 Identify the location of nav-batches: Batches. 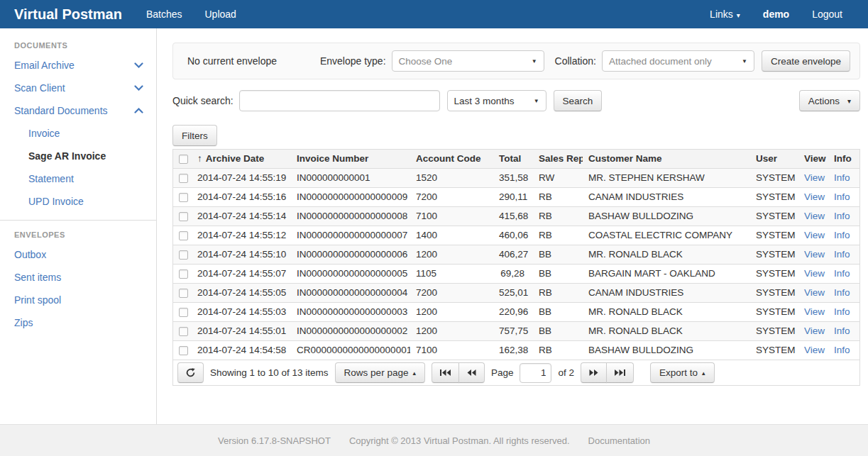
(165, 14).